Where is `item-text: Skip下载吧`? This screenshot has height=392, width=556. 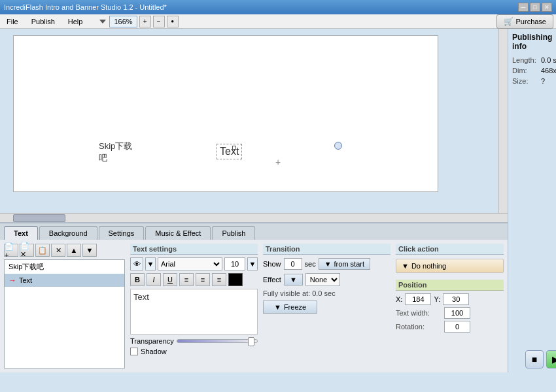 item-text: Skip下载吧 is located at coordinates (26, 267).